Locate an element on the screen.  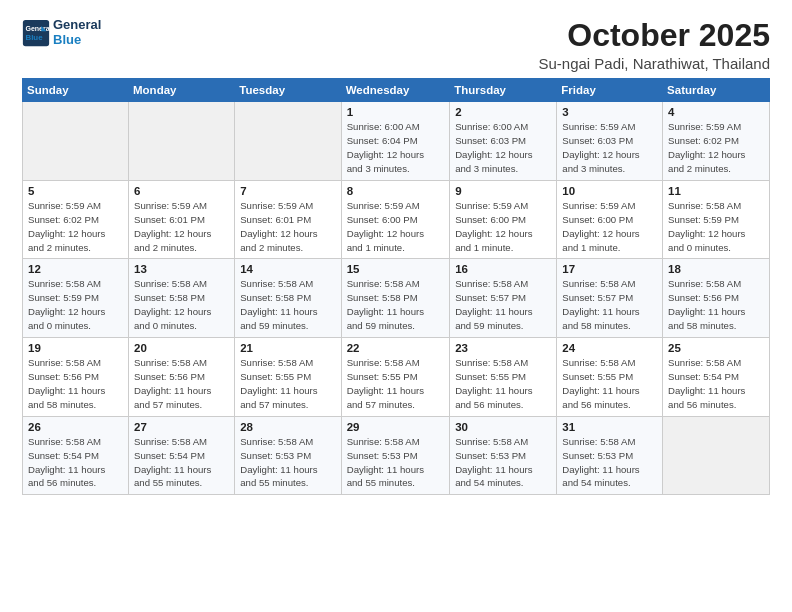
day-number: 6 is located at coordinates (182, 191).